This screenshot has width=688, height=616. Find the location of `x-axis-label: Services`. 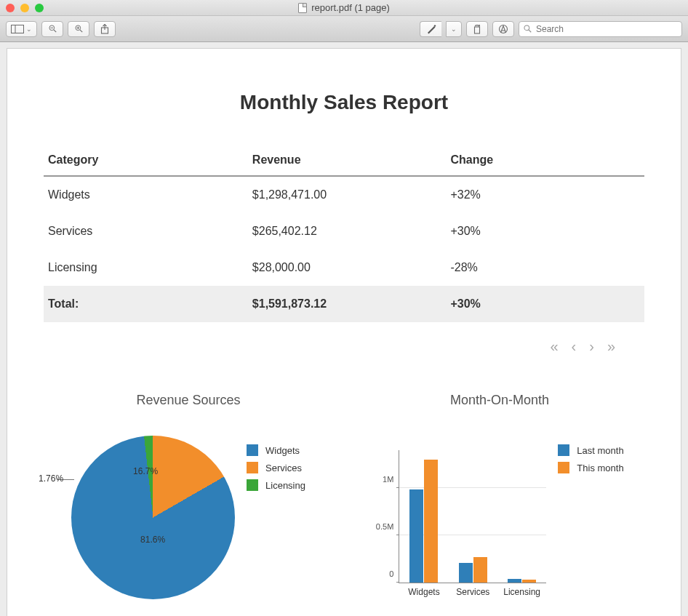

x-axis-label: Services is located at coordinates (473, 592).